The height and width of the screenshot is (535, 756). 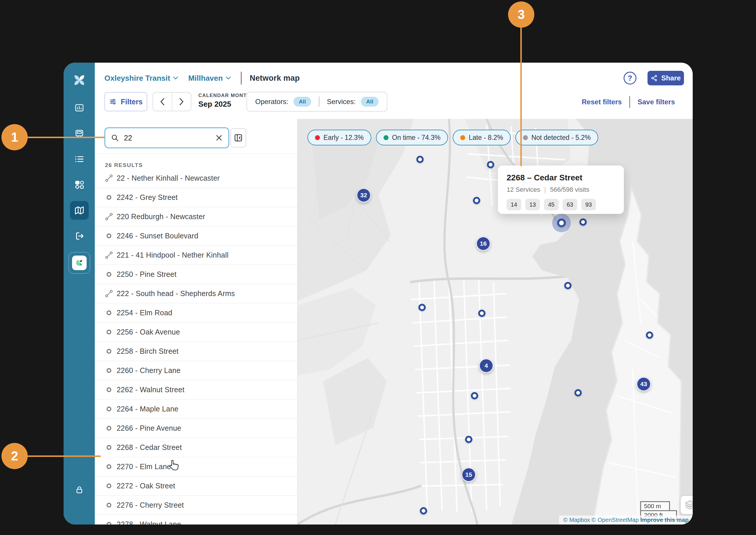 What do you see at coordinates (364, 195) in the screenshot?
I see `cluster-marker: 32` at bounding box center [364, 195].